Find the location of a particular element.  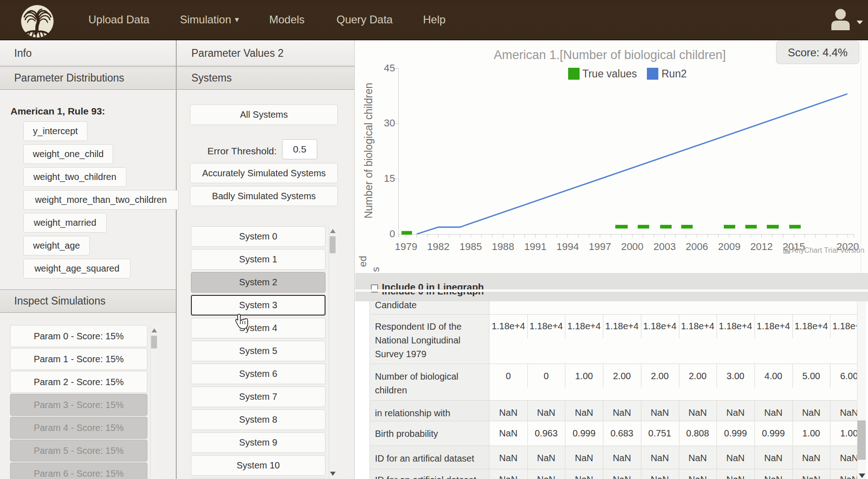

svg-text: ed is located at coordinates (363, 261).